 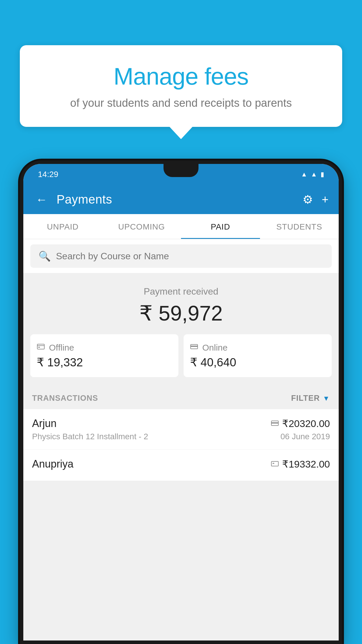 What do you see at coordinates (194, 348) in the screenshot?
I see `online-icon` at bounding box center [194, 348].